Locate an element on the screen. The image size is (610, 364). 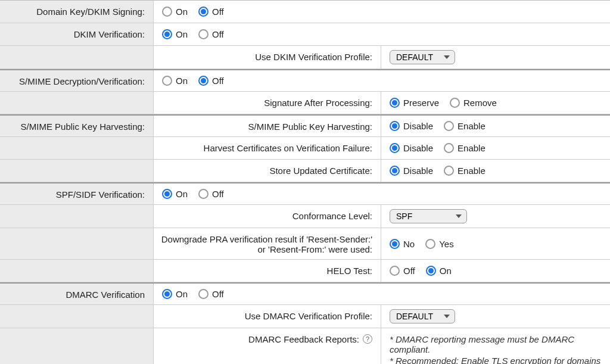
radio-dmarc-on: On is located at coordinates (175, 294).